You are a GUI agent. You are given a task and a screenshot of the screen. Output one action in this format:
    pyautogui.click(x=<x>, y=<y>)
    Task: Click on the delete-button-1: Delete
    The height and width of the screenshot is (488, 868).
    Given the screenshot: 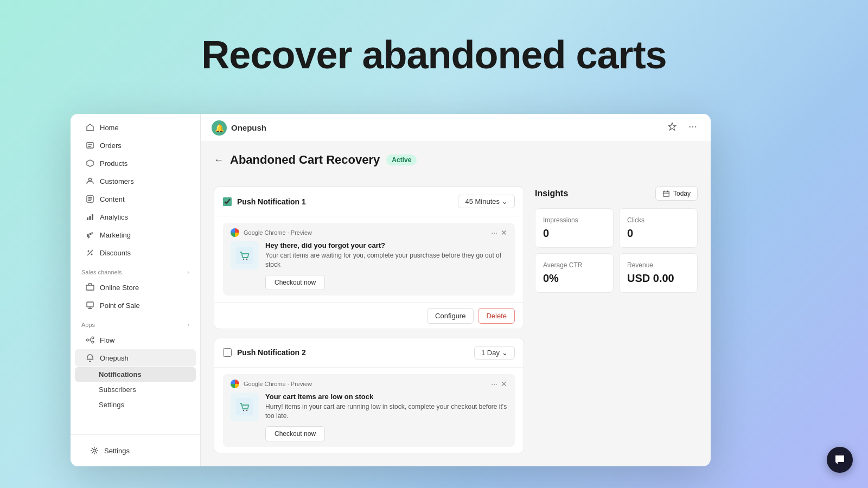 What is the action you would take?
    pyautogui.click(x=496, y=316)
    